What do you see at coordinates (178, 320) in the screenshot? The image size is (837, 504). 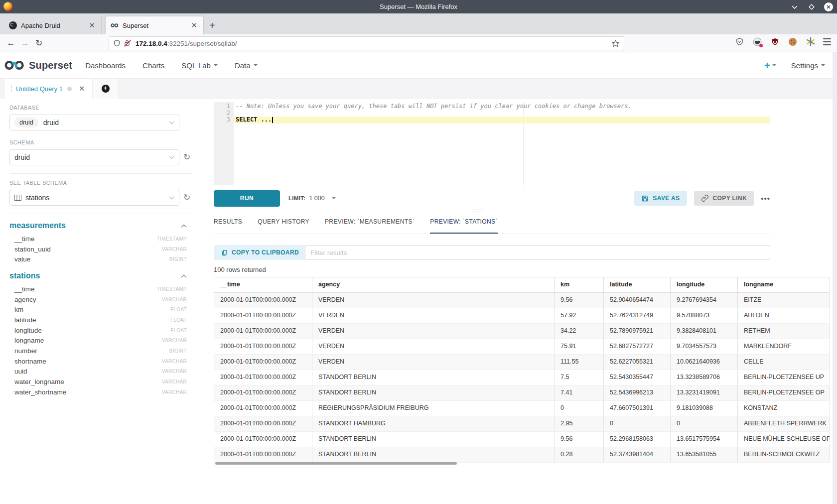 I see `column-type: FLOAT` at bounding box center [178, 320].